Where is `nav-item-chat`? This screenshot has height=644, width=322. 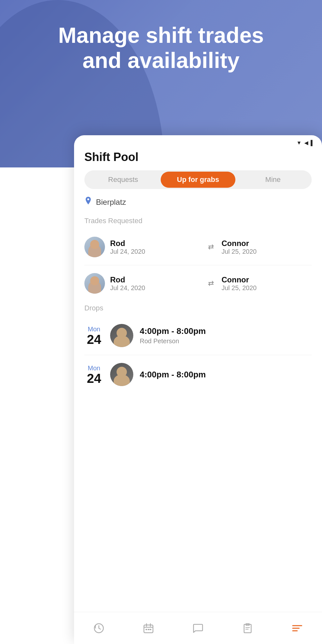 nav-item-chat is located at coordinates (198, 628).